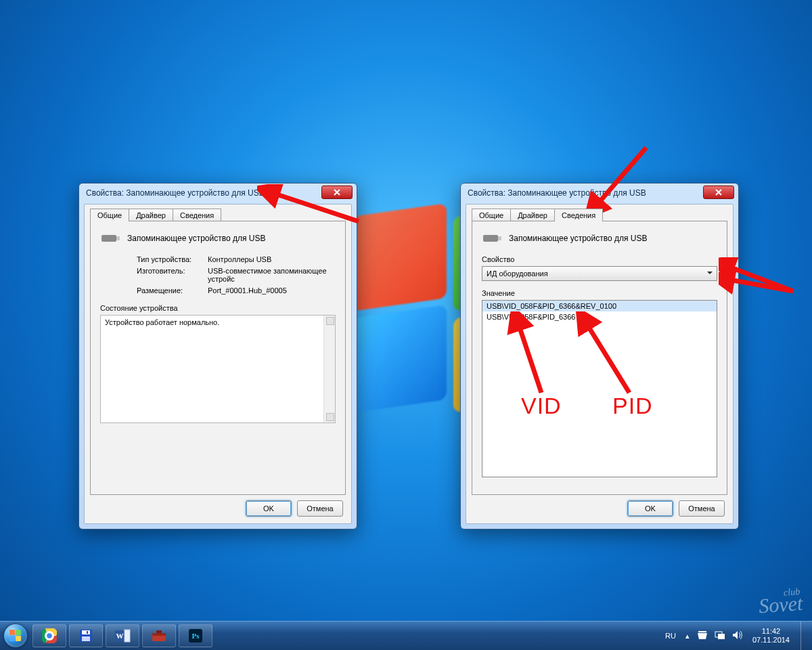  I want to click on taskbar-app-save, so click(86, 636).